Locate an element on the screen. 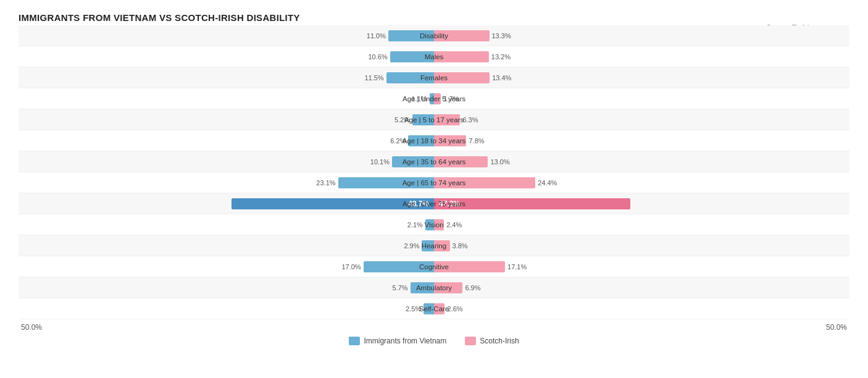 Image resolution: width=868 pixels, height=378 pixels. table-row: 2.1% Vision 2.4% is located at coordinates (434, 225).